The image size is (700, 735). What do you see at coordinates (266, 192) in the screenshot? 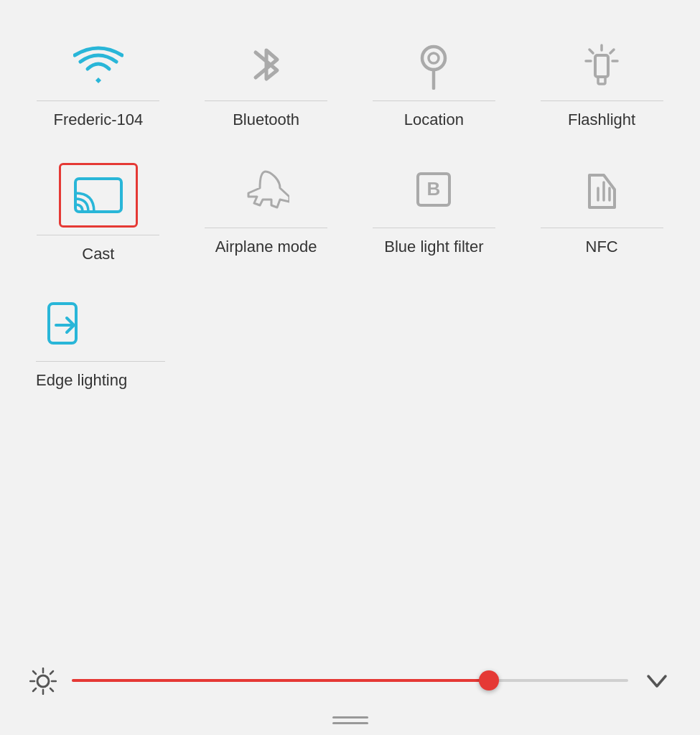
I see `airplane-icon` at bounding box center [266, 192].